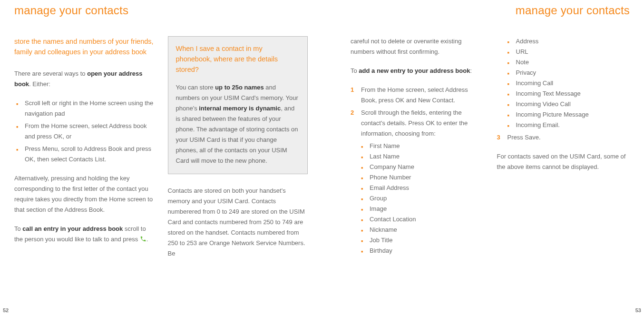 The height and width of the screenshot is (316, 644). I want to click on text-bold: up to 25o names, so click(240, 88).